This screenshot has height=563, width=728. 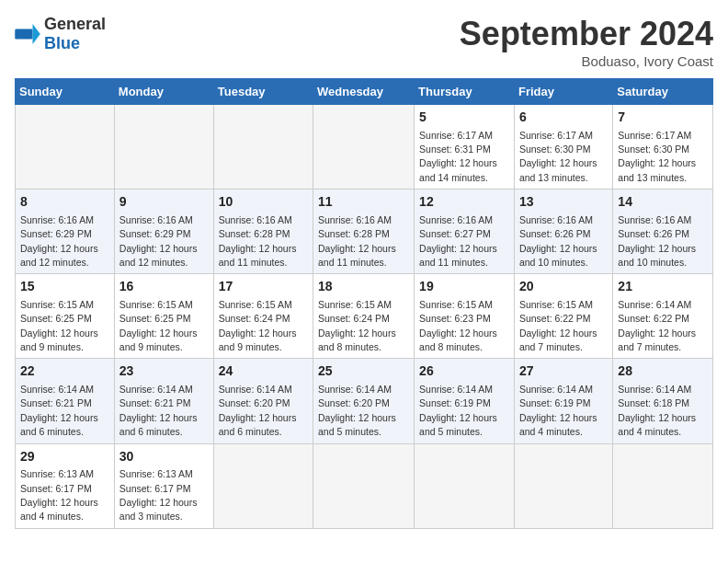 I want to click on title-area: September 2024 Boduaso, Ivory Coast, so click(x=586, y=42).